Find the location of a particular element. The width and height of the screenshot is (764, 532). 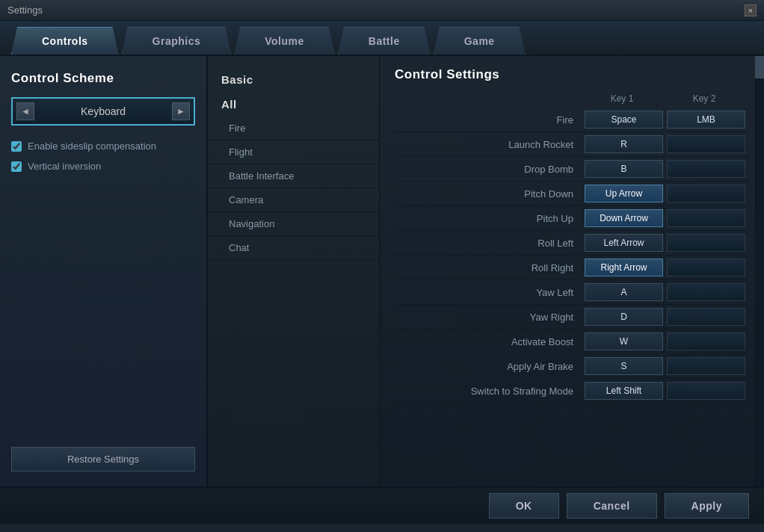

category-flight: Flight is located at coordinates (293, 152).